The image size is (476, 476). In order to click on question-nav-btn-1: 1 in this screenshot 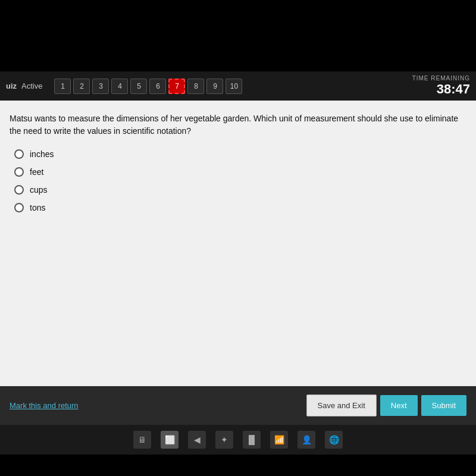, I will do `click(62, 86)`.